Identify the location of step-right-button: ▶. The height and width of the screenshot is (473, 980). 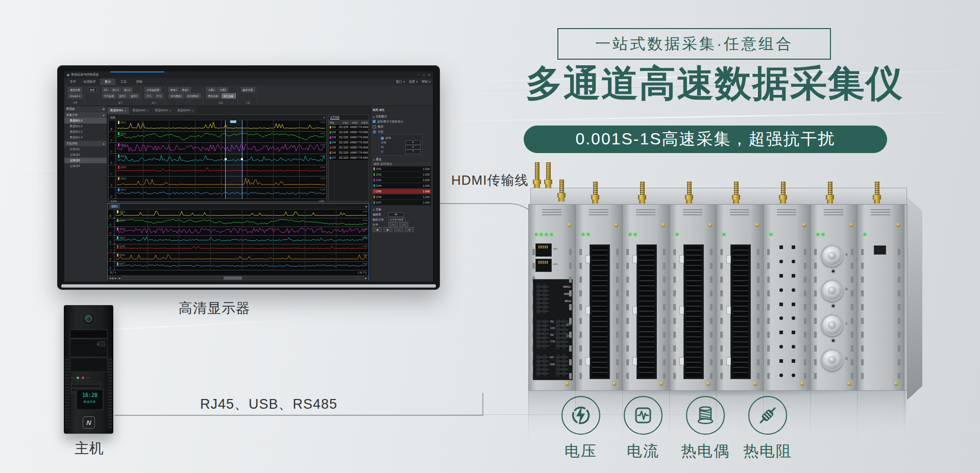
(388, 230).